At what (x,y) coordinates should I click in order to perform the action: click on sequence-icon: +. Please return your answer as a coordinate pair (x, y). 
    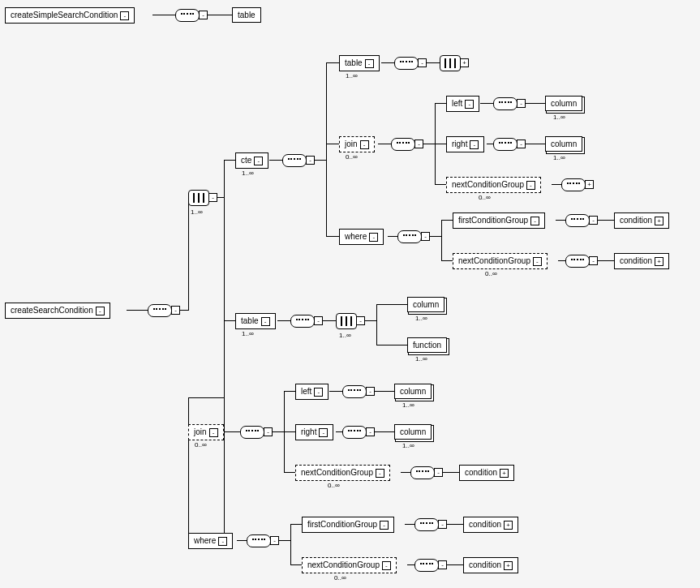
    Looking at the image, I should click on (573, 185).